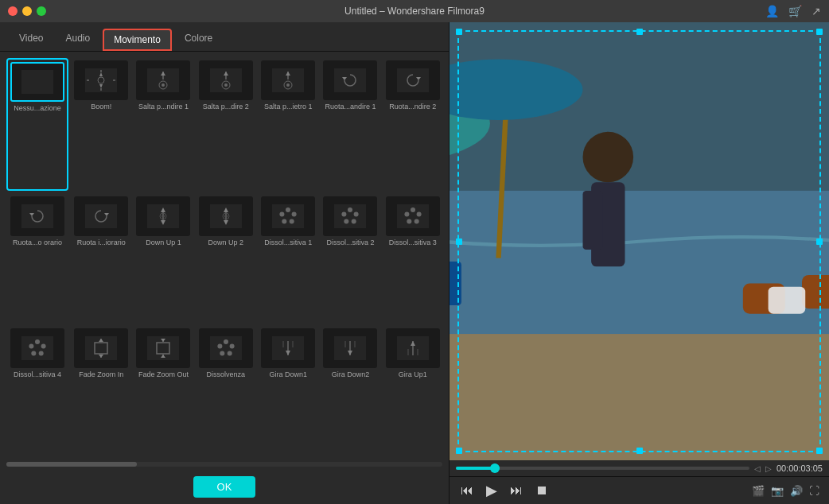 Image resolution: width=829 pixels, height=504 pixels. Describe the element at coordinates (542, 490) in the screenshot. I see `stop-button: ⏹` at that location.